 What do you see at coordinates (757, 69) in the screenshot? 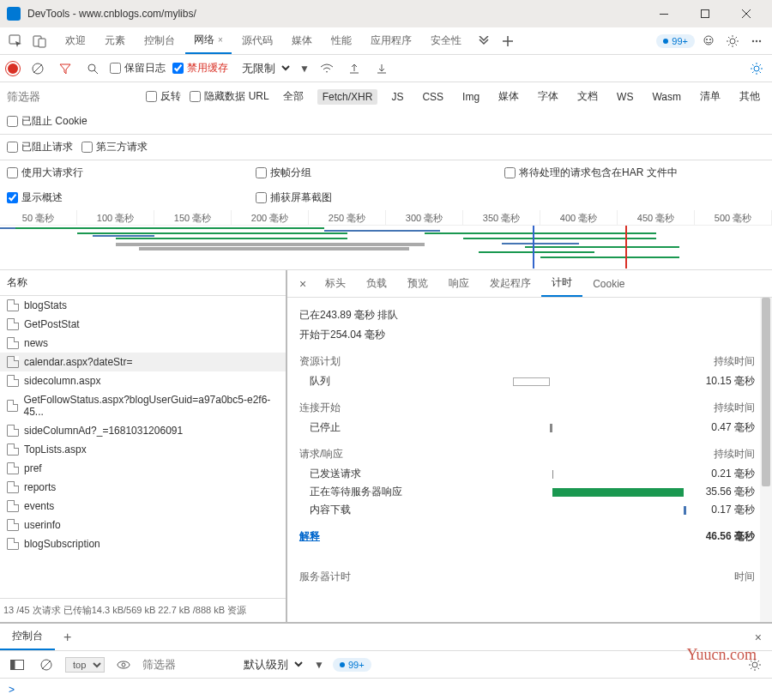
I see `network-settings-icon` at bounding box center [757, 69].